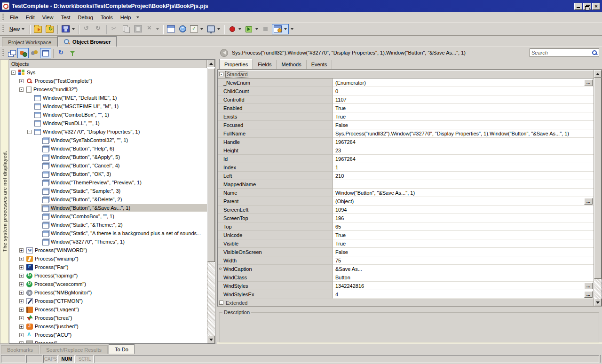 Image resolution: width=602 pixels, height=364 pixels. Describe the element at coordinates (465, 210) in the screenshot. I see `property-value: 1094` at that location.